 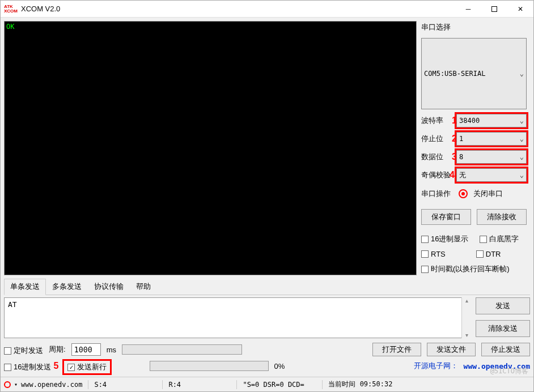 What do you see at coordinates (437, 139) in the screenshot?
I see `stop-label: 停止位` at bounding box center [437, 139].